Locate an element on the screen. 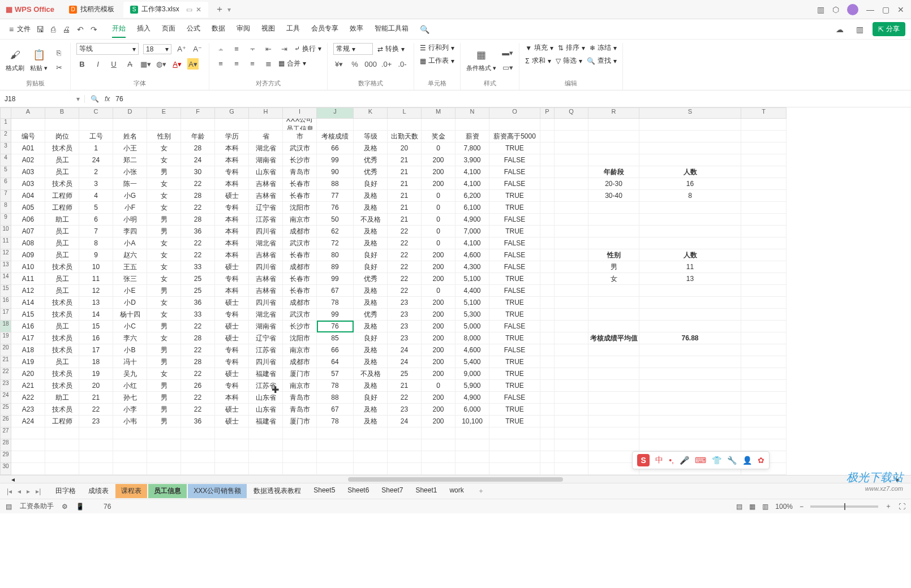  sheet-tab: 员工信息 is located at coordinates (167, 491).